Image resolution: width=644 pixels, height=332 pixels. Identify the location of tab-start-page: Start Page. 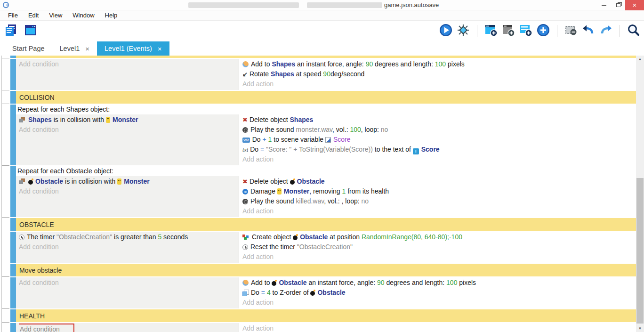
(28, 49).